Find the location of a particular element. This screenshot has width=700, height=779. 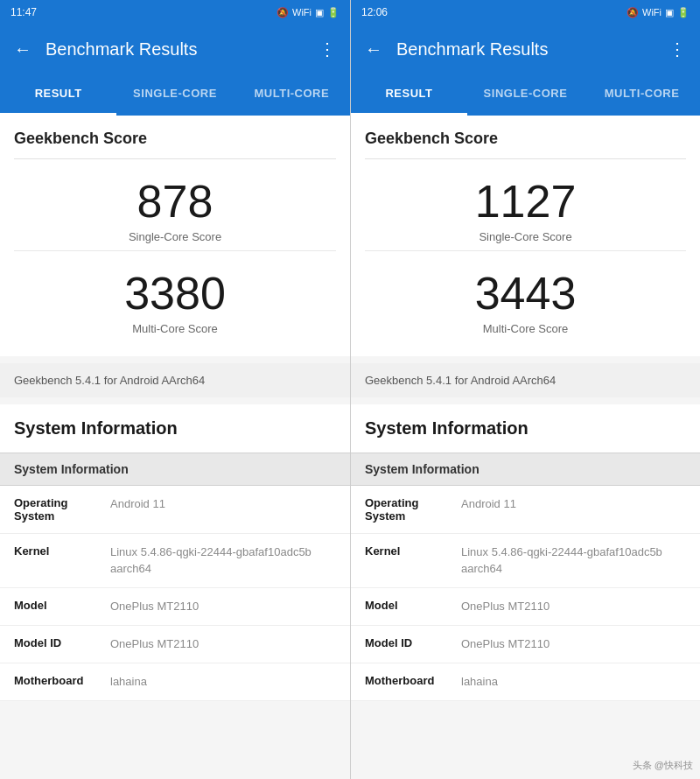

right-multi-label: Multi-Core Score is located at coordinates (525, 329).